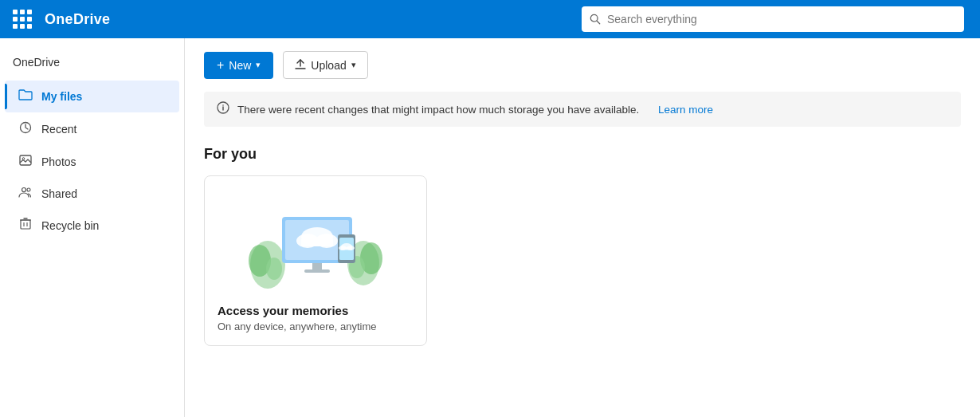  Describe the element at coordinates (62, 96) in the screenshot. I see `sidebar-label-my-files: My files` at that location.